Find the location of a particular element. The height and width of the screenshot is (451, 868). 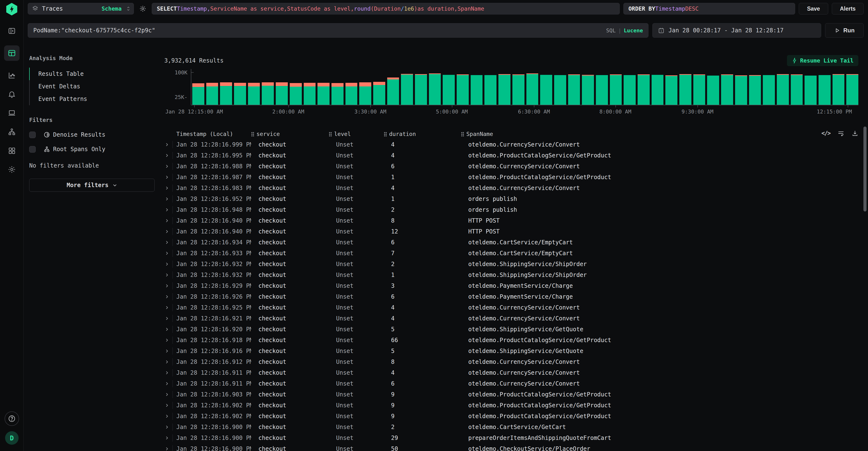

source-selector: Traces Schema is located at coordinates (81, 9).